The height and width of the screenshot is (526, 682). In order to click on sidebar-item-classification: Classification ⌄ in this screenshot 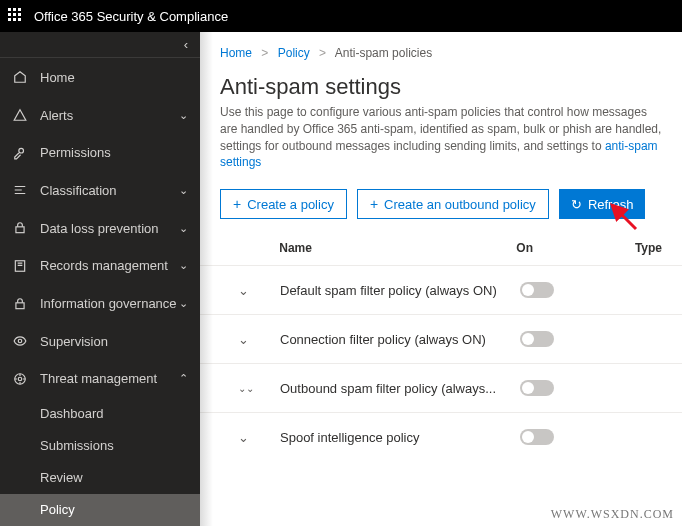, I will do `click(100, 191)`.